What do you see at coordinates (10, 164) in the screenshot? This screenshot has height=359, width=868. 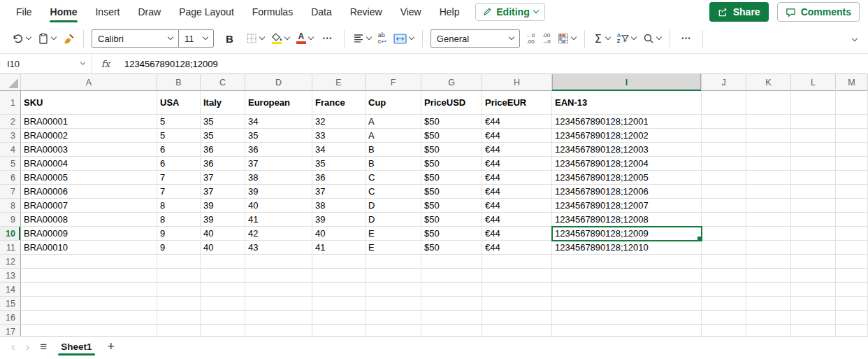 I see `row-header-5: 5` at bounding box center [10, 164].